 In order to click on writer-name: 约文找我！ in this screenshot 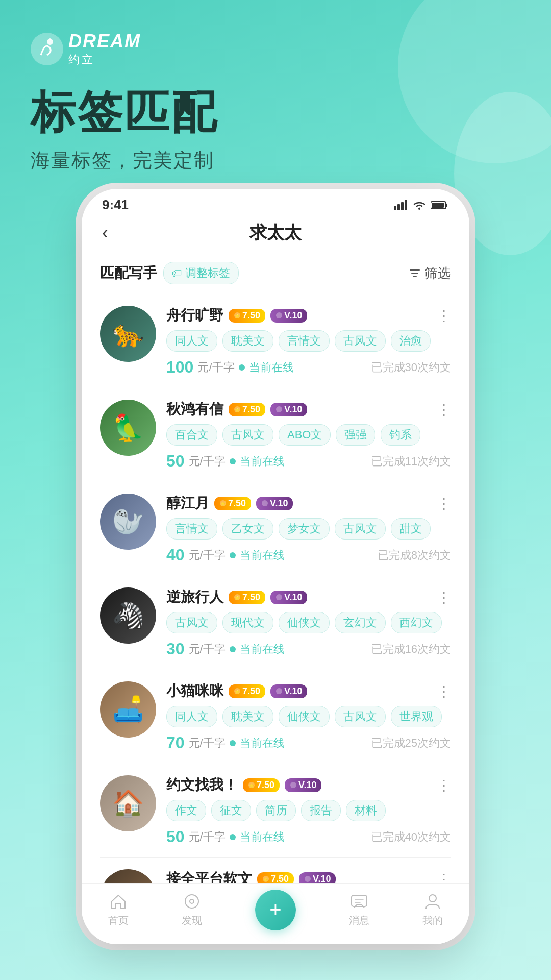, I will do `click(202, 785)`.